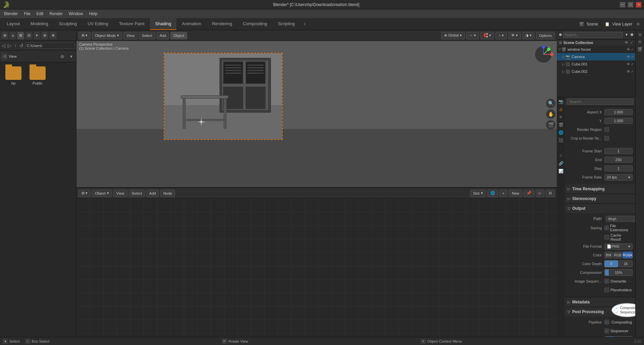  Describe the element at coordinates (611, 264) in the screenshot. I see `color-depth-8-btn: 8` at that location.